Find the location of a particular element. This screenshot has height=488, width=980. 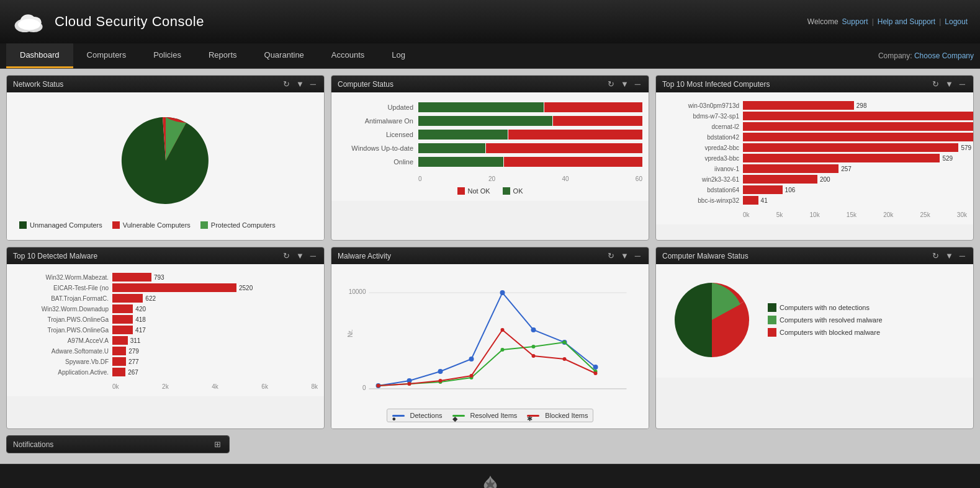

top10-malware-controls: ↻ ▼ ─ is located at coordinates (299, 255).